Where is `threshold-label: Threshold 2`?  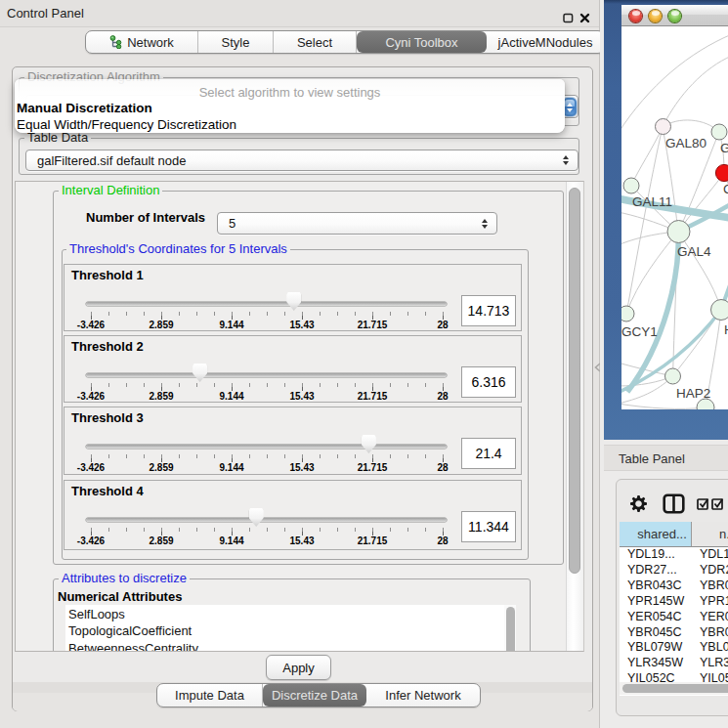
threshold-label: Threshold 2 is located at coordinates (107, 346).